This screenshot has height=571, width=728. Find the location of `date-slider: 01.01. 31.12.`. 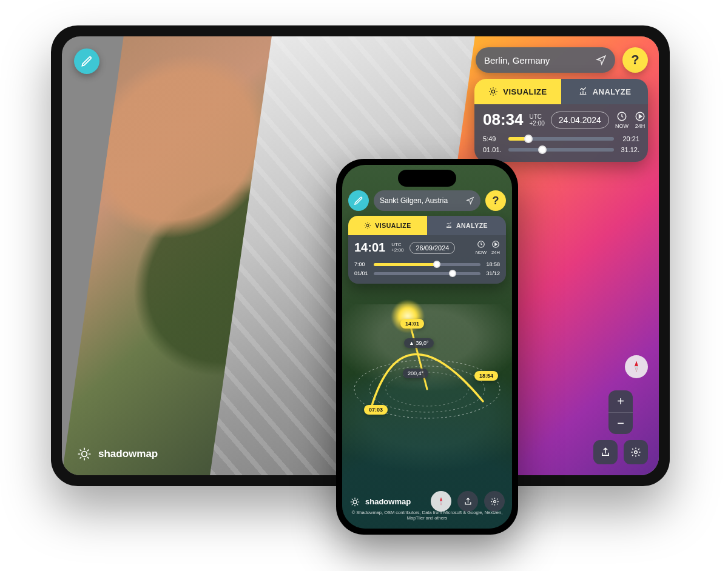

date-slider: 01.01. 31.12. is located at coordinates (561, 150).